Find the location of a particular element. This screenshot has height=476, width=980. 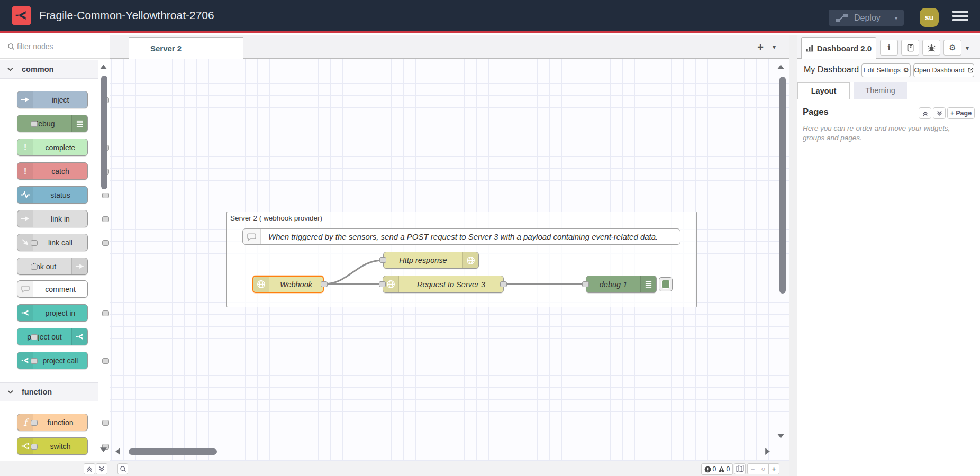

palette-collapse-button is located at coordinates (89, 469).